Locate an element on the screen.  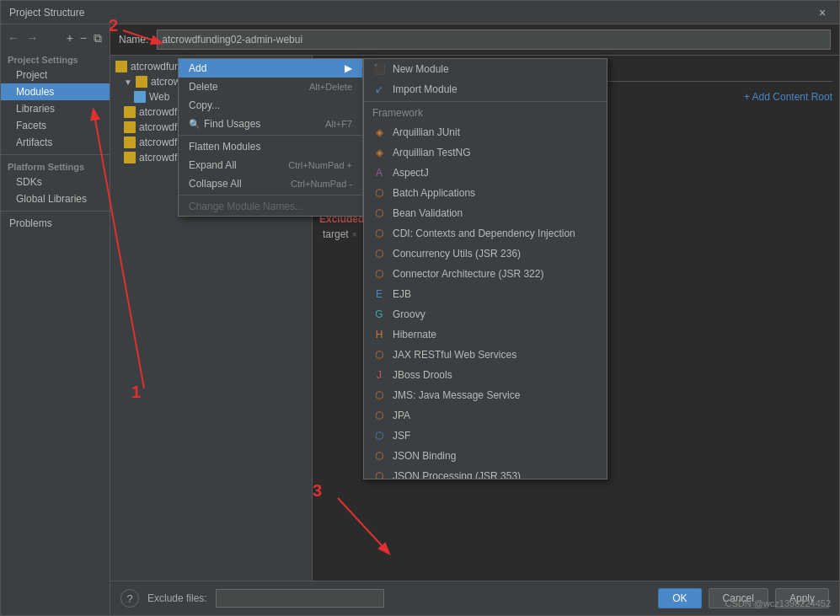
cdi-icon: ⬡ is located at coordinates (379, 233).